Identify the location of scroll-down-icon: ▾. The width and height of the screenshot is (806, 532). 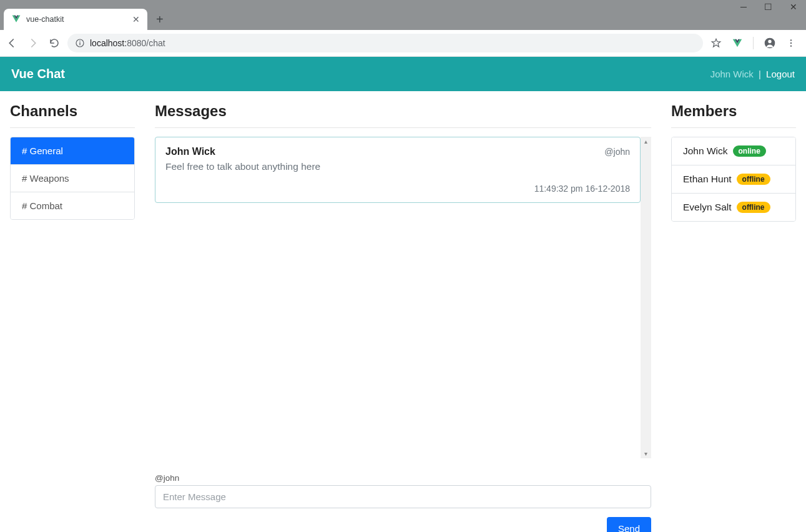
(646, 453).